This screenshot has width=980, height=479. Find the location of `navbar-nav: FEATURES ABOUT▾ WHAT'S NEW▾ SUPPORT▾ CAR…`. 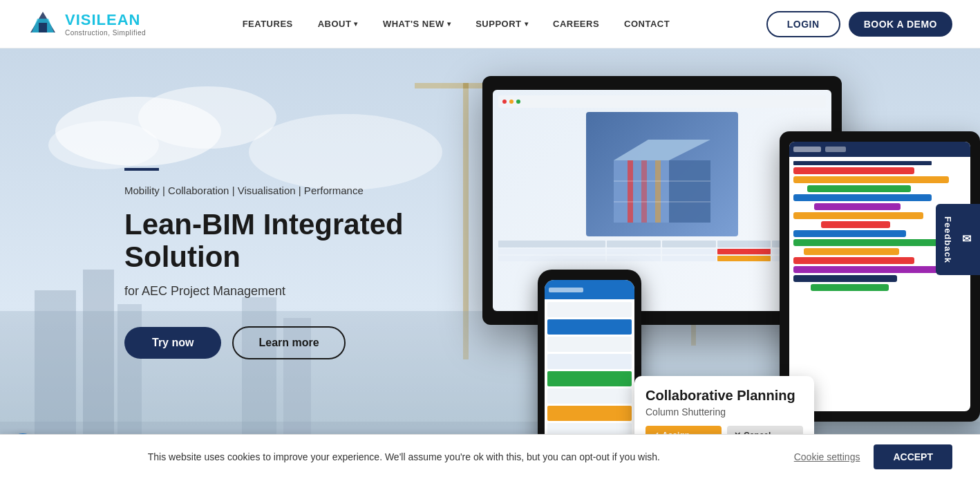

navbar-nav: FEATURES ABOUT▾ WHAT'S NEW▾ SUPPORT▾ CAR… is located at coordinates (456, 24).